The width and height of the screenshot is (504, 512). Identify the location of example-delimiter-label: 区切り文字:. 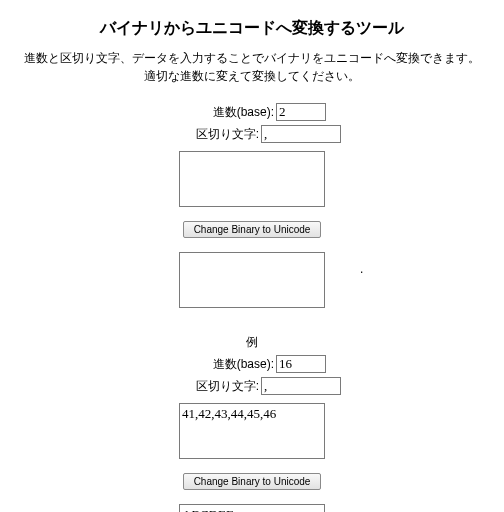
(212, 386).